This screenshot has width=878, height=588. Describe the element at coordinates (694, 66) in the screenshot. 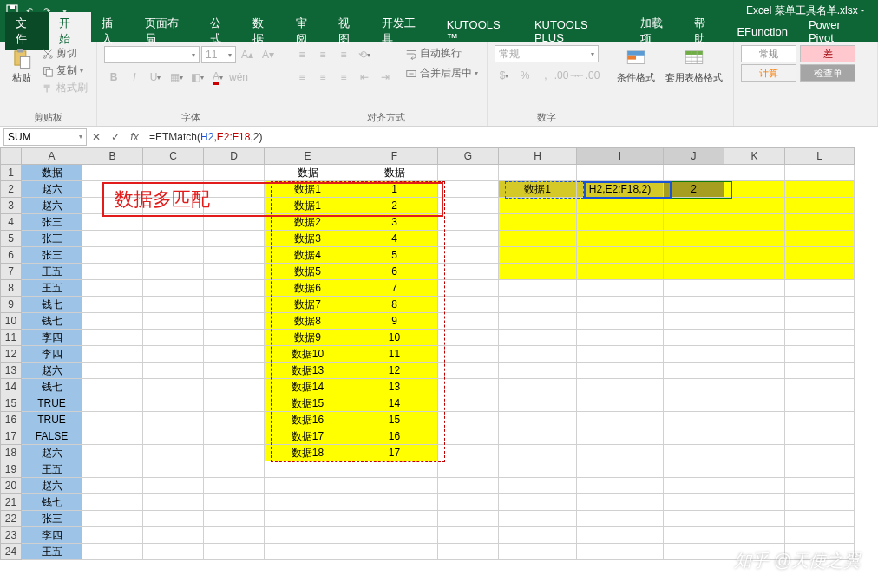

I see `table-styles-button: 套用表格格式` at that location.